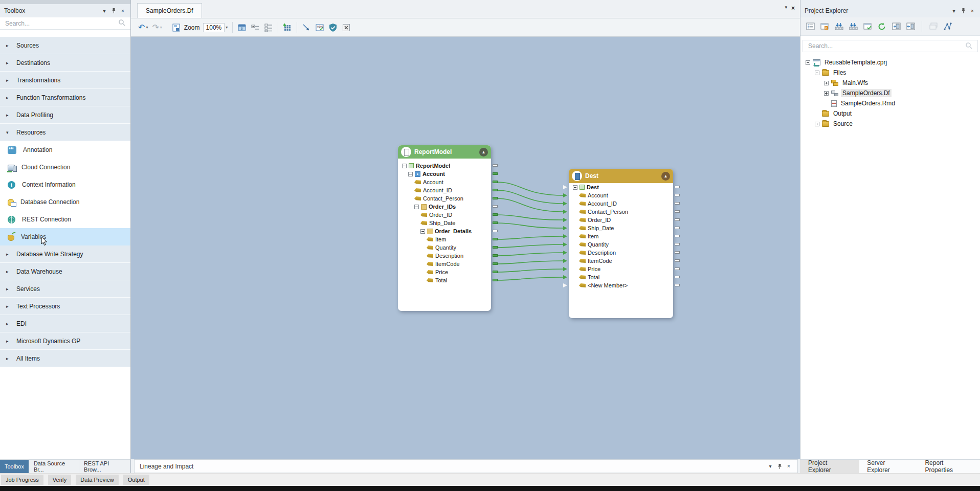  What do you see at coordinates (65, 132) in the screenshot?
I see `toolbox-category-resources: ▾ Resources` at bounding box center [65, 132].